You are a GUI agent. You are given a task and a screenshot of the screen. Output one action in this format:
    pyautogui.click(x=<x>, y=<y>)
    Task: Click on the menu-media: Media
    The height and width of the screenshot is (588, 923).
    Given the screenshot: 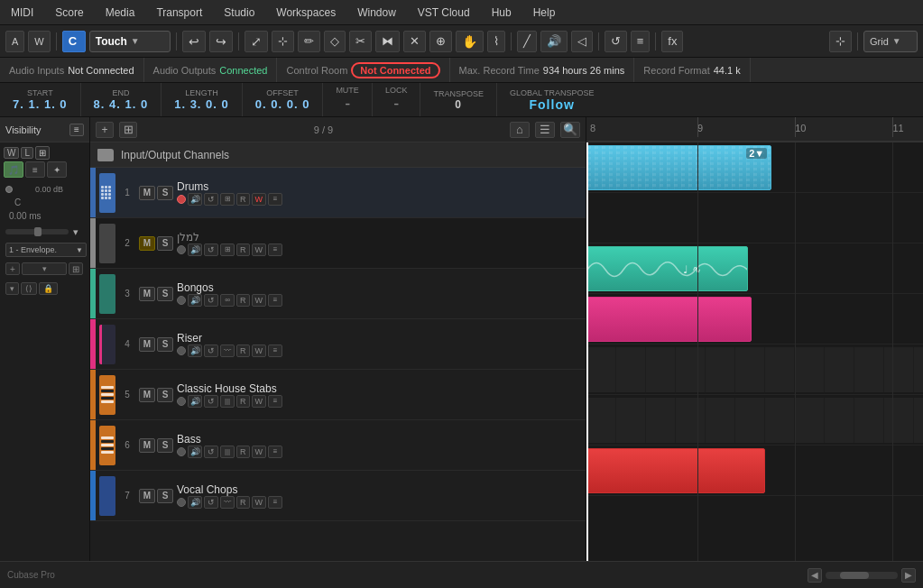 What is the action you would take?
    pyautogui.click(x=121, y=13)
    